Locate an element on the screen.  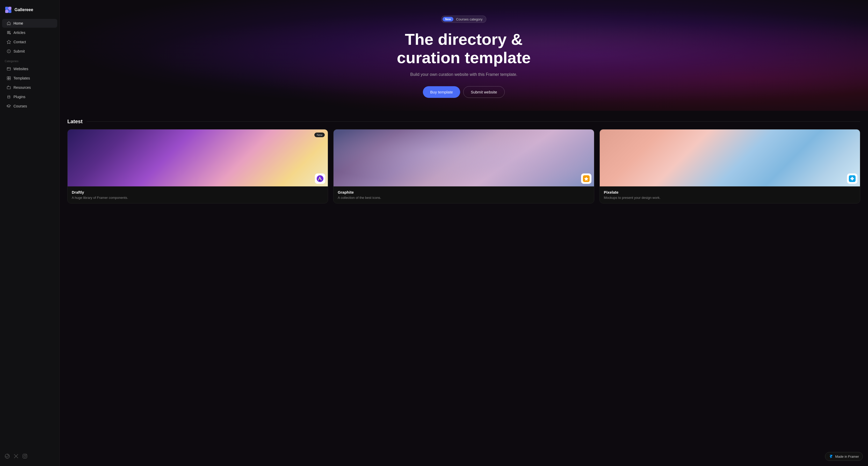
new-courses-badge: New Courses category is located at coordinates (464, 19).